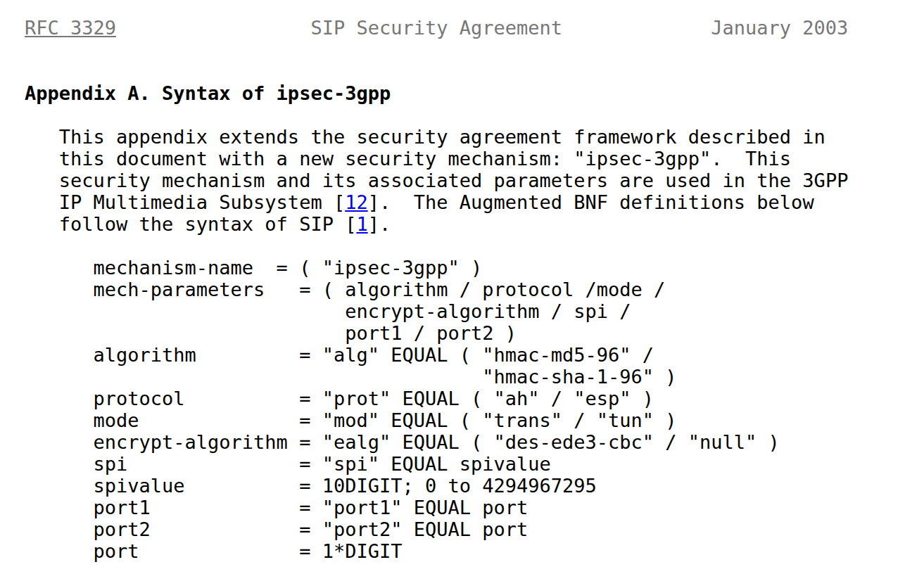  What do you see at coordinates (436, 28) in the screenshot?
I see `document-title: SIP Security Agreement` at bounding box center [436, 28].